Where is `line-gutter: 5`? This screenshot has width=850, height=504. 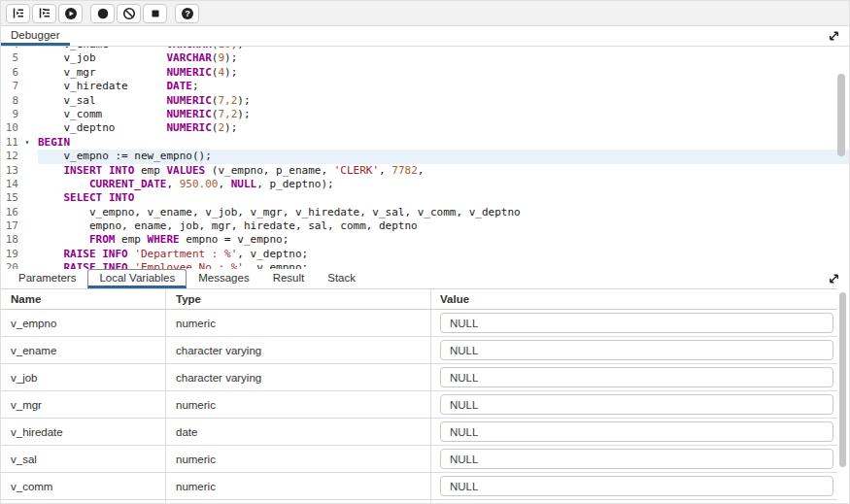
line-gutter: 5 is located at coordinates (19, 58).